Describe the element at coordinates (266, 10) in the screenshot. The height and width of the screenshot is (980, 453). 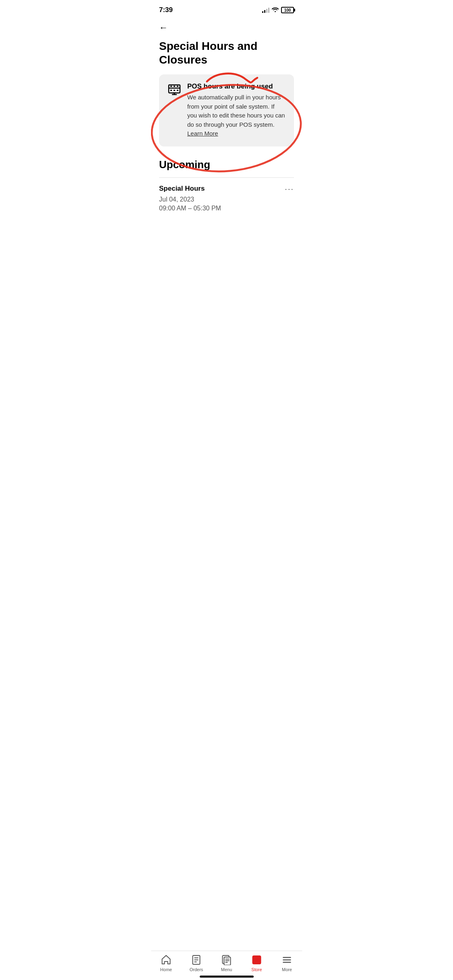
I see `signal-icon` at that location.